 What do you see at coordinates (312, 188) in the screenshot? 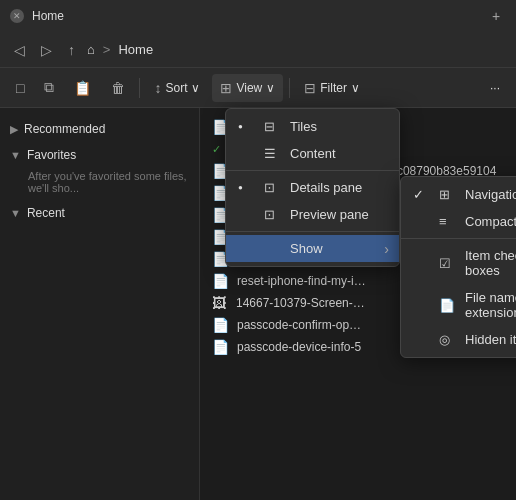
I see `menu-item-details-pane: ● ⊡ Details pane` at bounding box center [312, 188].